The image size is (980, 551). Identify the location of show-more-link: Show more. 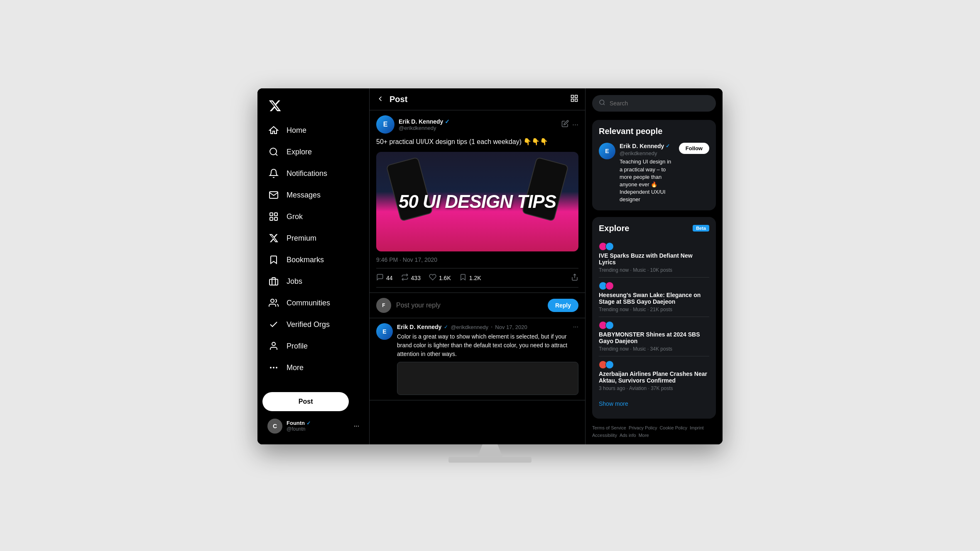
(654, 404).